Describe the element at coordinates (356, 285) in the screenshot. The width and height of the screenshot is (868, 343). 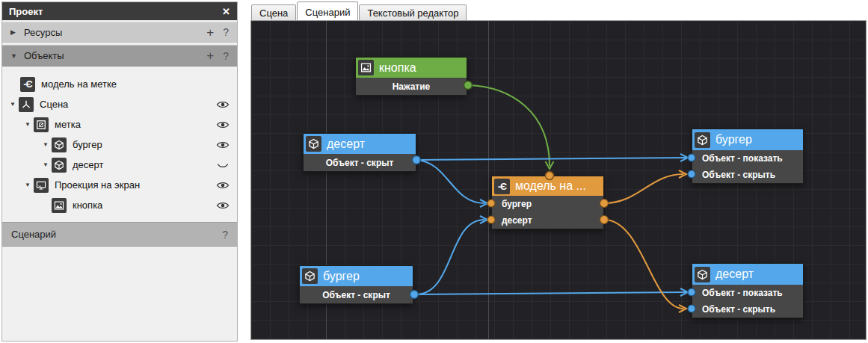
I see `node-burger-state: бургер Объект - скрыт` at that location.